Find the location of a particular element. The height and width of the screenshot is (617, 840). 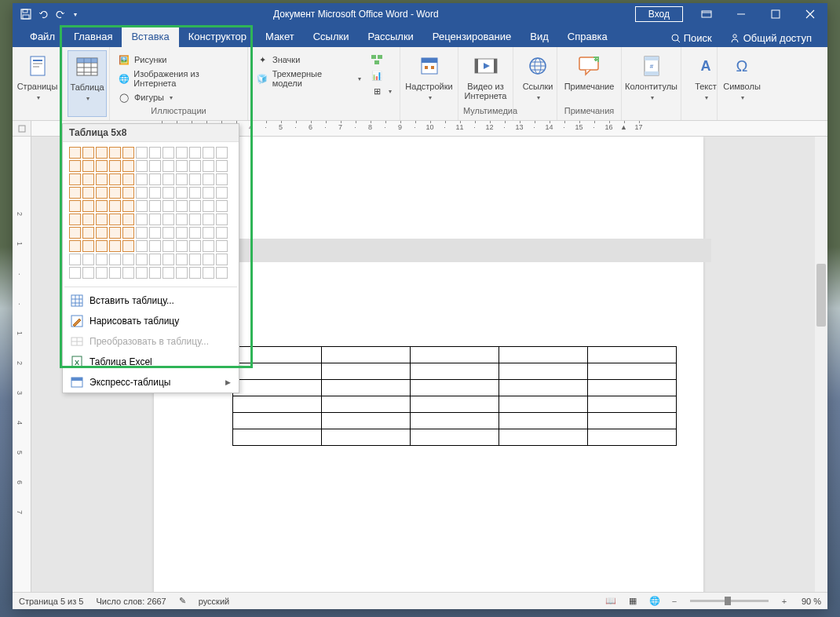

maximize-icon is located at coordinates (776, 14).